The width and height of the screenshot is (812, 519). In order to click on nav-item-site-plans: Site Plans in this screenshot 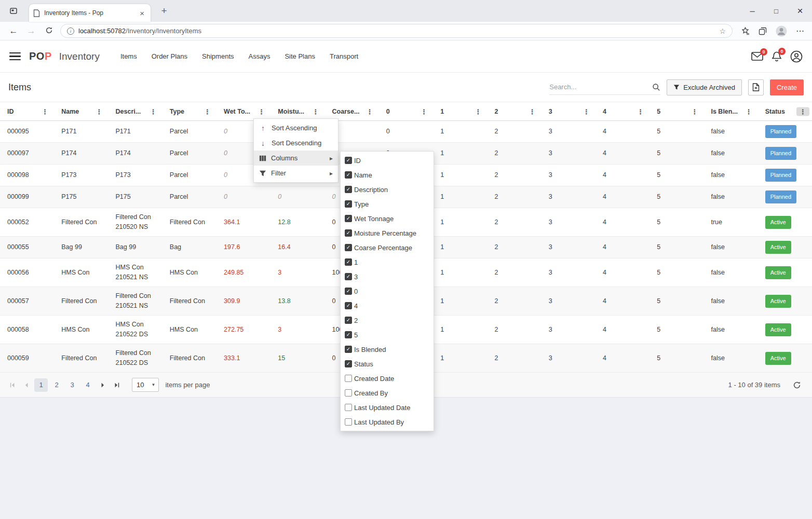, I will do `click(300, 56)`.